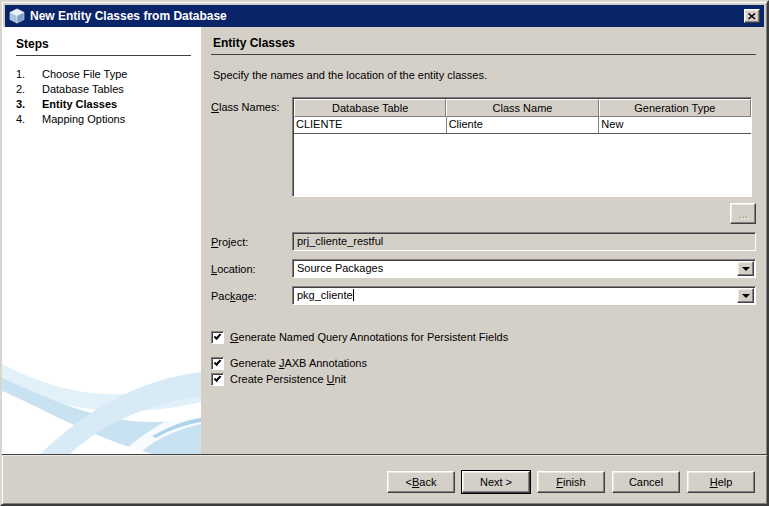 This screenshot has width=769, height=506. Describe the element at coordinates (484, 268) in the screenshot. I see `location-row: Location: Source Packages` at that location.